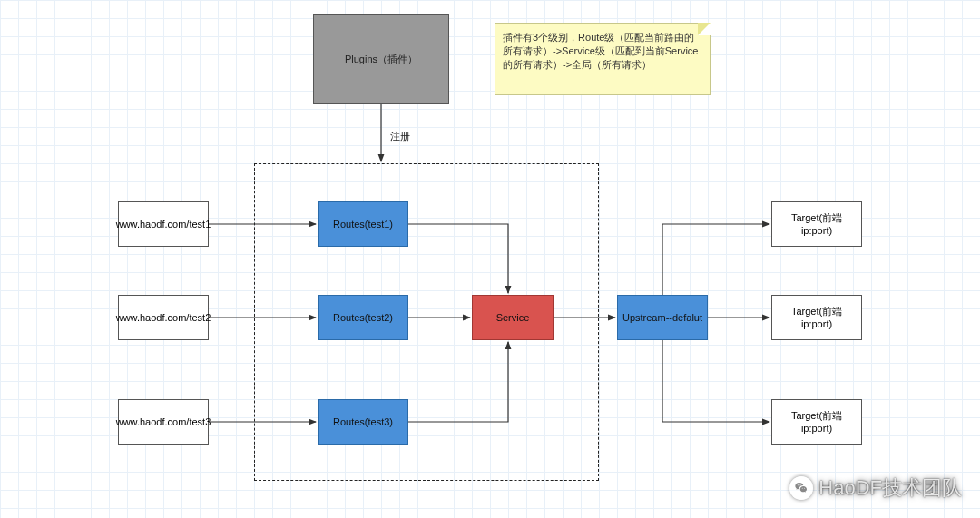 The width and height of the screenshot is (980, 518). I want to click on target-box-2: Target(前端ip:port), so click(817, 318).